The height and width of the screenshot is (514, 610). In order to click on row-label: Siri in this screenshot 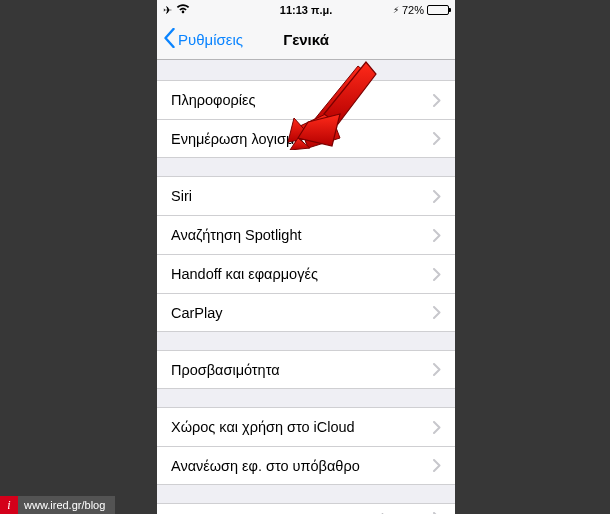, I will do `click(182, 196)`.